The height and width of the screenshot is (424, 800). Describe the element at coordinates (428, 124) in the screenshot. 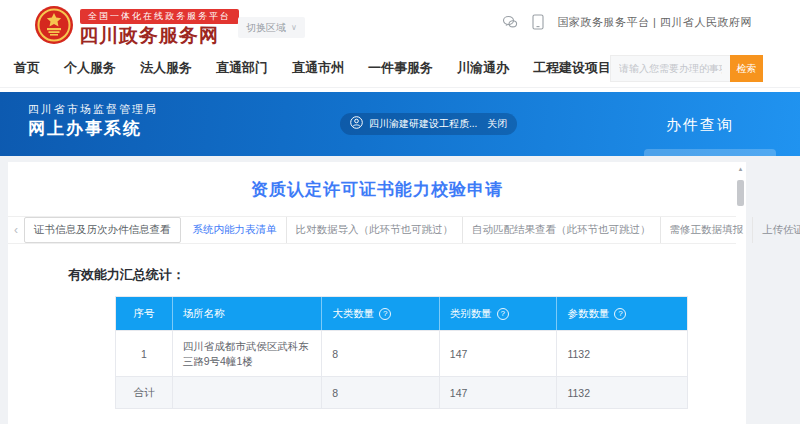

I see `user-badge: 四川渝建研建设工程质... 关闭` at that location.